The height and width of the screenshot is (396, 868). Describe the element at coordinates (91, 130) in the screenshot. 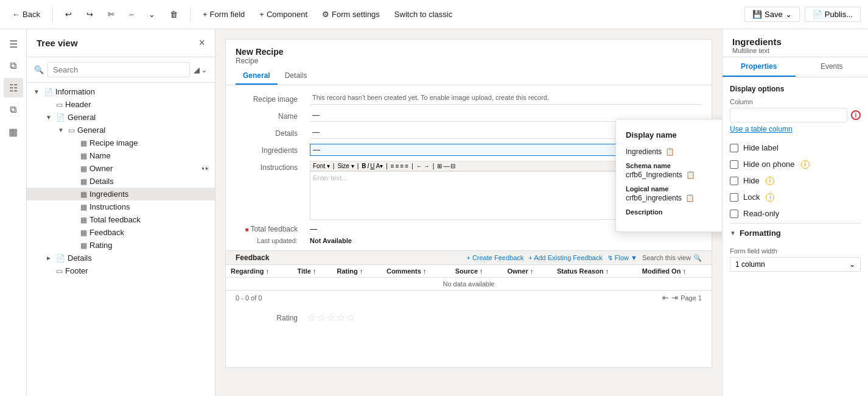

I see `tree-label-general-inner: General` at that location.